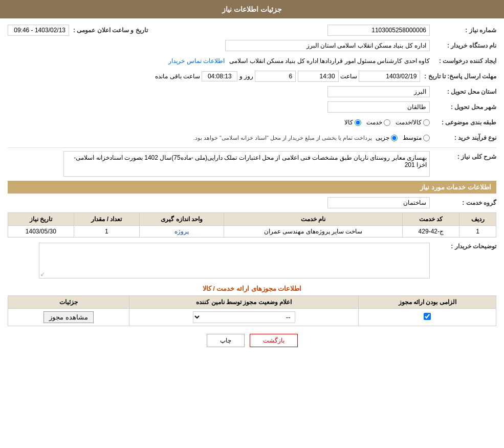 This screenshot has width=504, height=448. What do you see at coordinates (403, 138) in the screenshot?
I see `process-radio-group: متوسط جزیی` at bounding box center [403, 138].